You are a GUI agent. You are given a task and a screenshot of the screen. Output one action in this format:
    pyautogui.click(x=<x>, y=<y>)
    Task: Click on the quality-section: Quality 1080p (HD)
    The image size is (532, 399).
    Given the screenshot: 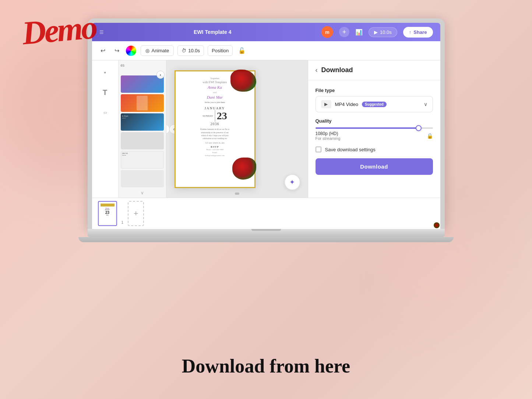 What is the action you would take?
    pyautogui.click(x=374, y=130)
    